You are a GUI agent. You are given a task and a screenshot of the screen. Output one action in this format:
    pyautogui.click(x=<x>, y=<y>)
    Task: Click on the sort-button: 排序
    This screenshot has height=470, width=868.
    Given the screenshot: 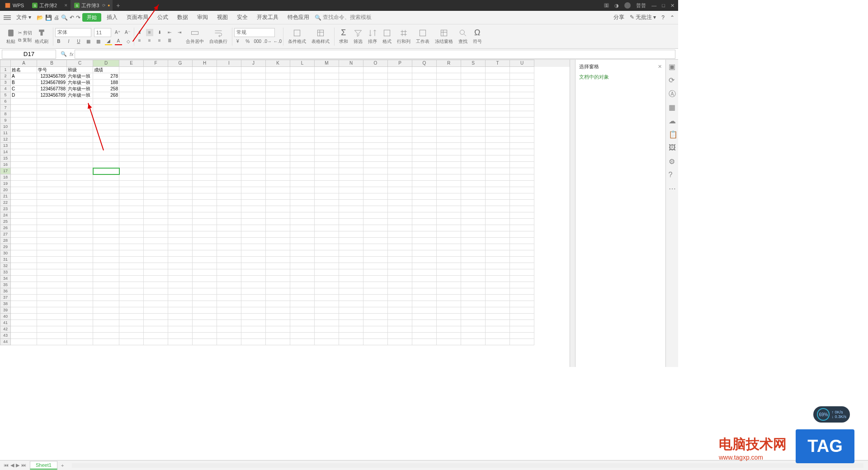 What is the action you would take?
    pyautogui.click(x=373, y=37)
    